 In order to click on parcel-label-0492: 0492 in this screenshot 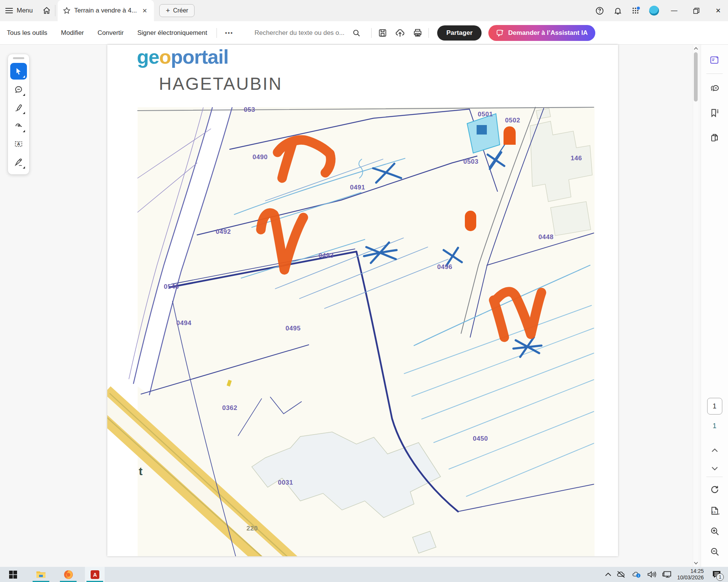, I will do `click(223, 232)`.